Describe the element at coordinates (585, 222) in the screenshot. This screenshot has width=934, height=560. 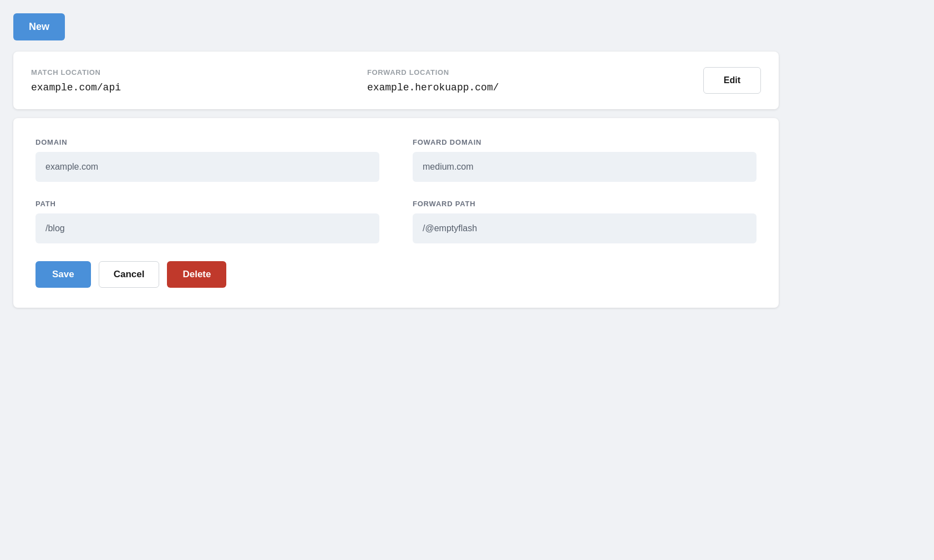
I see `forward-path-group: FORWARD PATH` at that location.